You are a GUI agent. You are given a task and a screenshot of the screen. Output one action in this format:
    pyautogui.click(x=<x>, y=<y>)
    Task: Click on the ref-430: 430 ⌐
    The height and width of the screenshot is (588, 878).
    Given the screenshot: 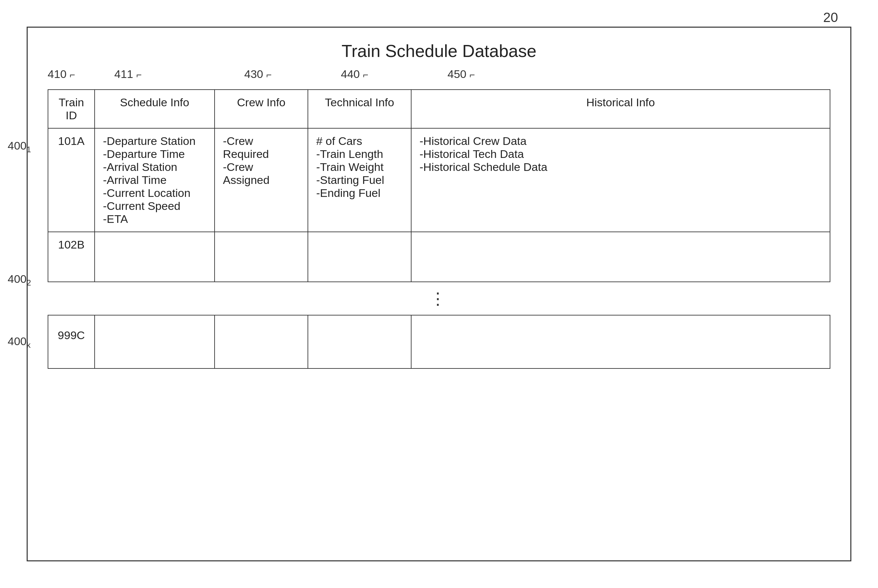 What is the action you would take?
    pyautogui.click(x=258, y=74)
    